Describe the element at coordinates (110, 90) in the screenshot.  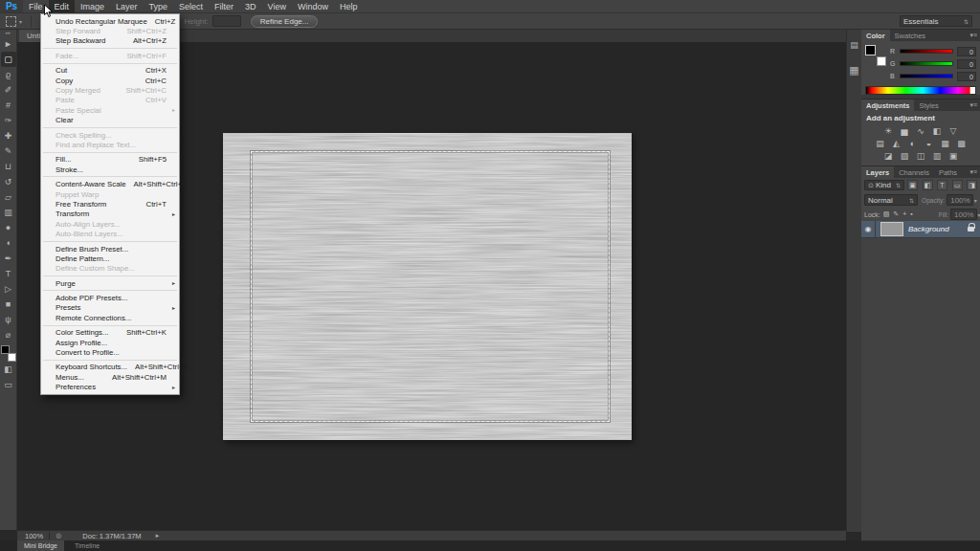
I see `edit-menu-item-copy-merged: Copy MergedShift+Ctrl+C` at that location.